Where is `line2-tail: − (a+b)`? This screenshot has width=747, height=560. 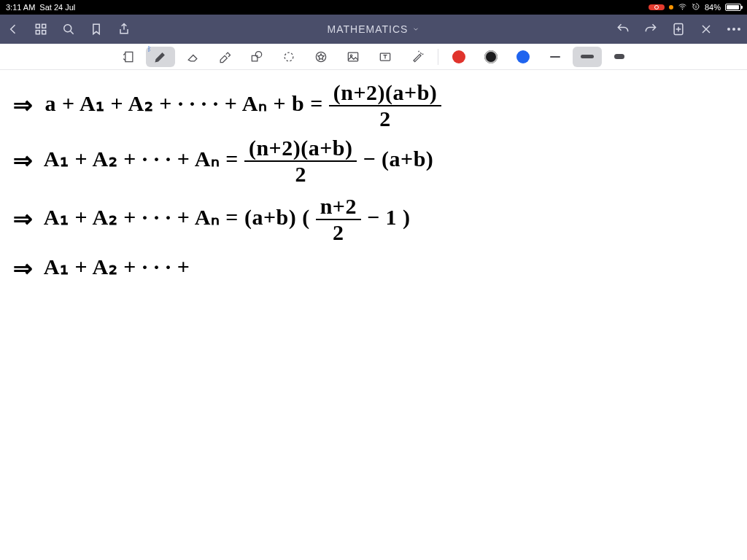 line2-tail: − (a+b) is located at coordinates (398, 159).